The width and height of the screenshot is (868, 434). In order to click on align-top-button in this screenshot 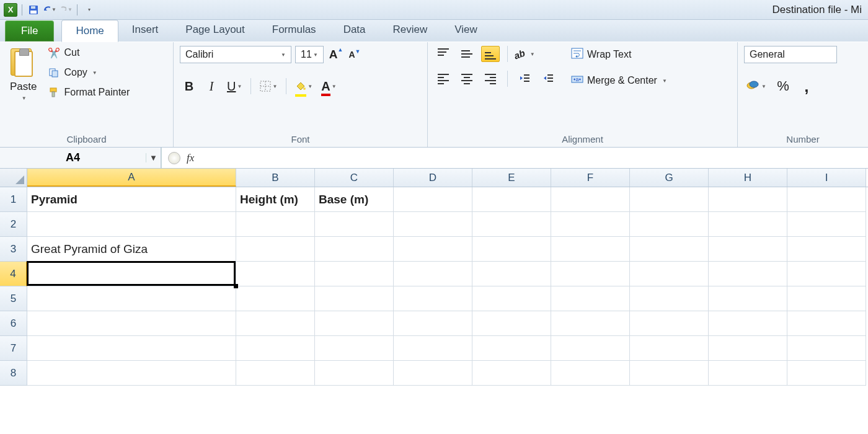, I will do `click(443, 54)`.